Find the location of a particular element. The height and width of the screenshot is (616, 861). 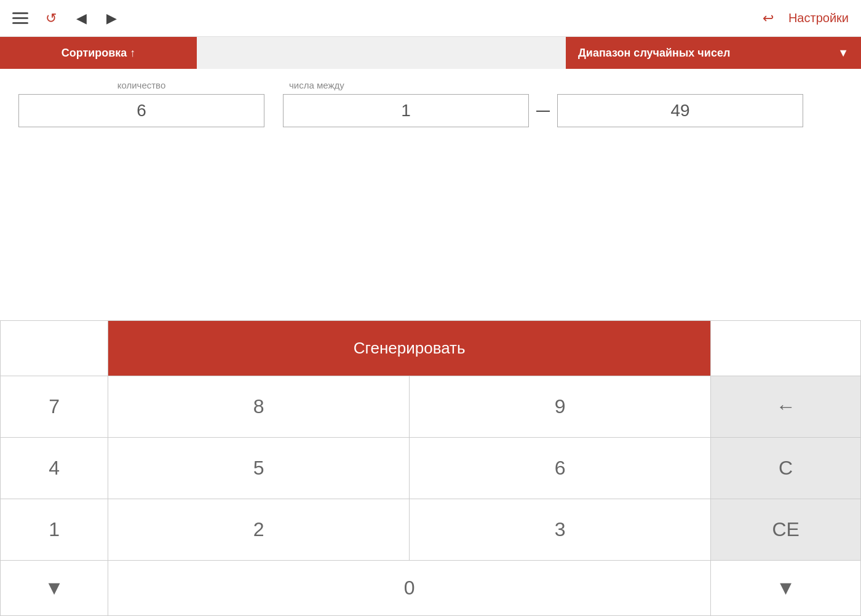

empty-top-right is located at coordinates (786, 349).